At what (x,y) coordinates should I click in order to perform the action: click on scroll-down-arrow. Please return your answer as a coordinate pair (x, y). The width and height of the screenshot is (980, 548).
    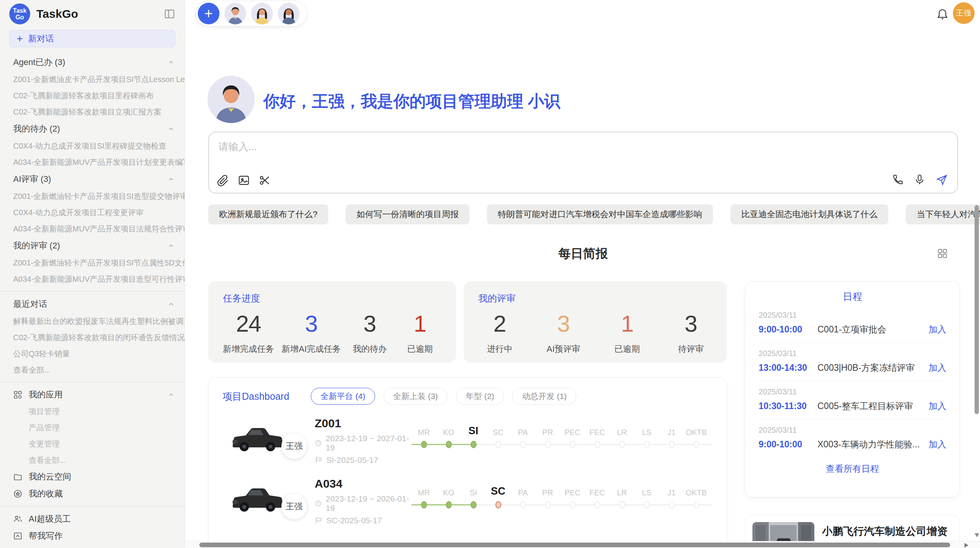
    Looking at the image, I should click on (977, 535).